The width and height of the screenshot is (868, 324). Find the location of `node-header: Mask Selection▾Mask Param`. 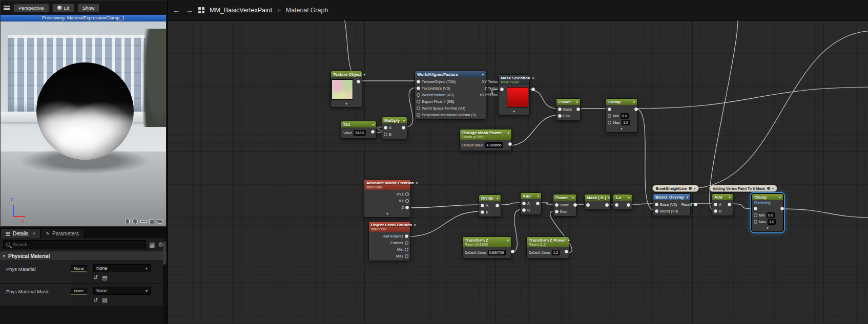

node-header: Mask Selection▾Mask Param is located at coordinates (514, 80).